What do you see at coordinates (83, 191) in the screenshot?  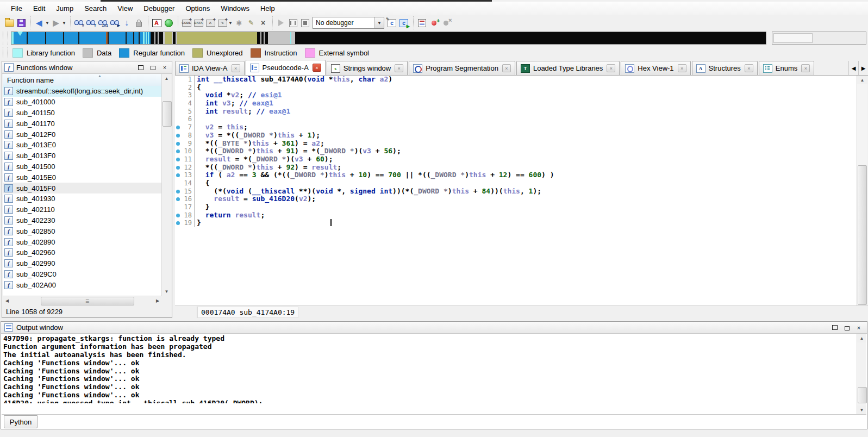 I see `function-list: fstreambuf::seekoff(long,ios::seek_dir,i…` at bounding box center [83, 191].